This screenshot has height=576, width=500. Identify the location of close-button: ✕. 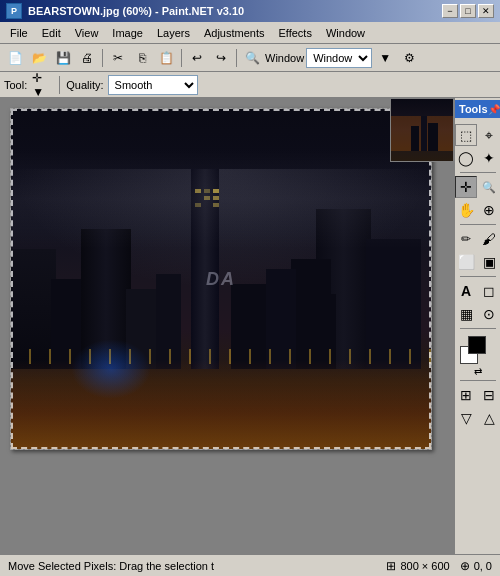
(486, 11).